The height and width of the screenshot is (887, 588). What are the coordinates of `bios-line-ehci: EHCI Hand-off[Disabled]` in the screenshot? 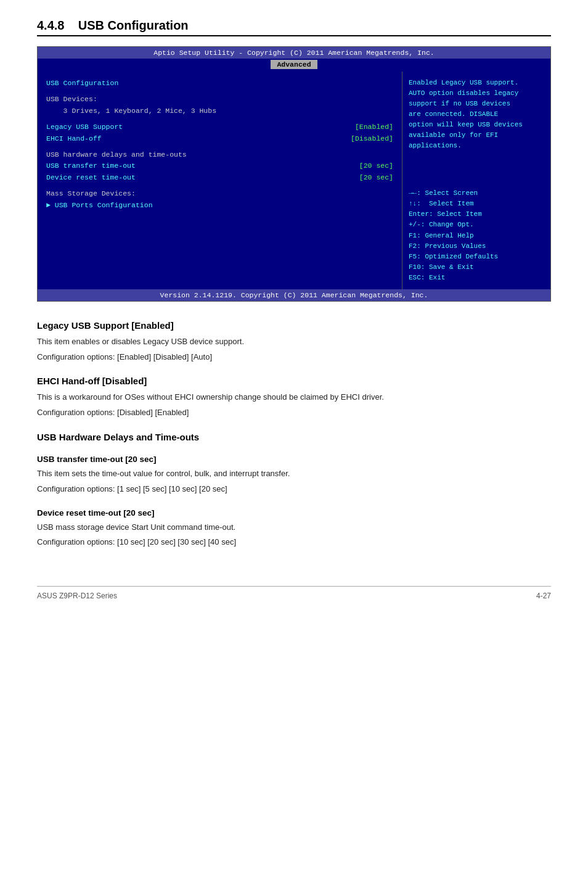 It's located at (219, 139).